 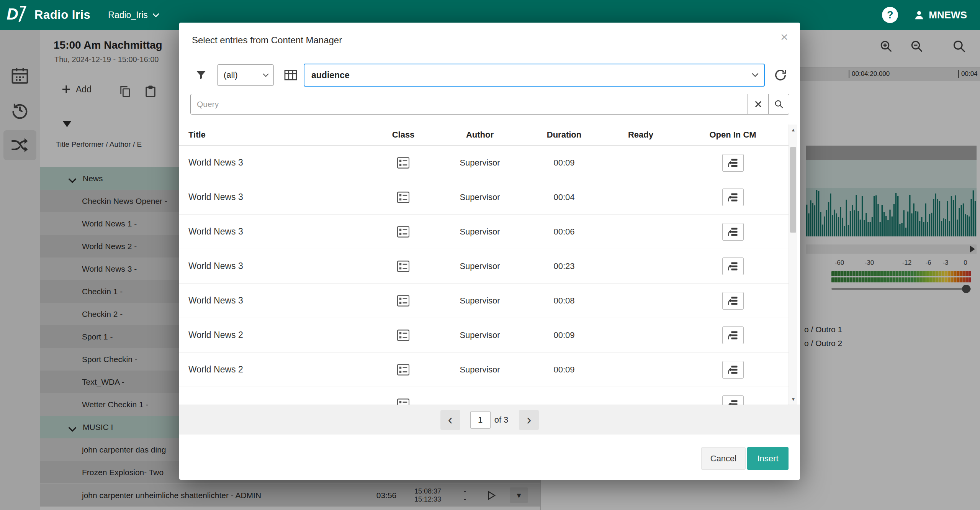 What do you see at coordinates (484, 301) in the screenshot?
I see `table-row: World News 3 Supervisor 00:08` at bounding box center [484, 301].